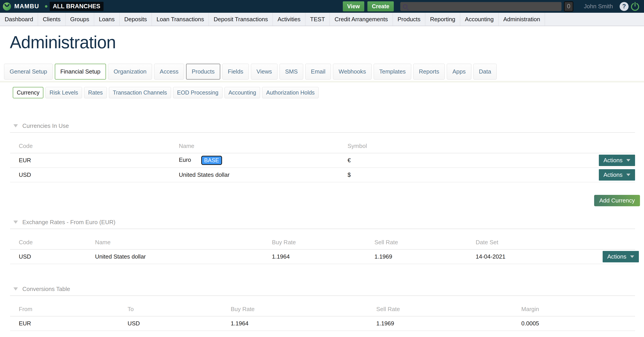 This screenshot has height=337, width=644. What do you see at coordinates (76, 6) in the screenshot?
I see `branch-scope-label: ALL BRANCHES` at bounding box center [76, 6].